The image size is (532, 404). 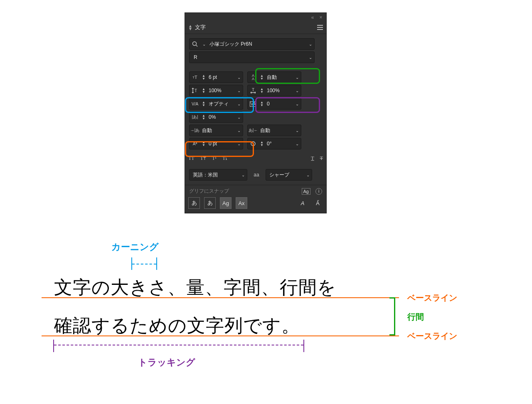 What do you see at coordinates (209, 191) in the screenshot?
I see `snap-to-glyph-label: グリフにスナップ` at bounding box center [209, 191].